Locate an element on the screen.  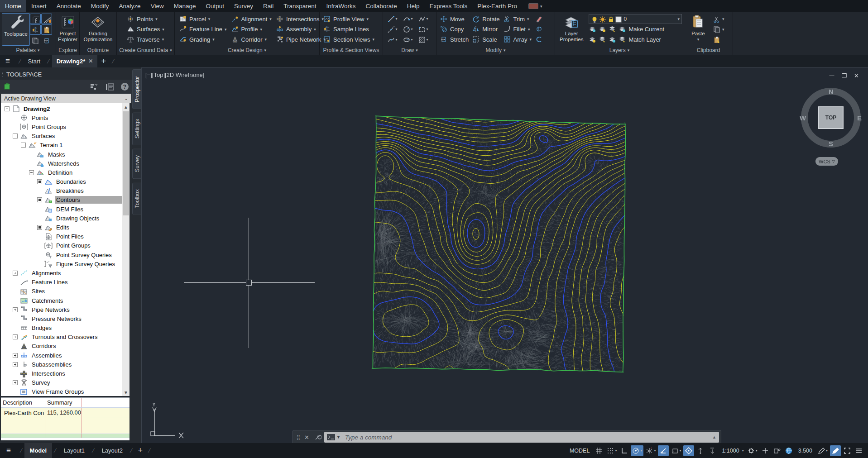
tree-item-drawing-objects: Drawing Objects is located at coordinates (62, 218).